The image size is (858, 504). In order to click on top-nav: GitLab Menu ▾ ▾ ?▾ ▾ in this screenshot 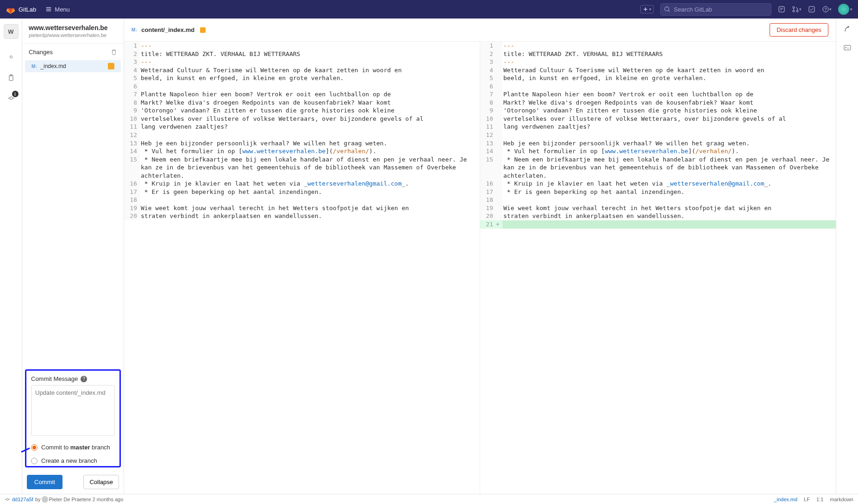, I will do `click(429, 9)`.